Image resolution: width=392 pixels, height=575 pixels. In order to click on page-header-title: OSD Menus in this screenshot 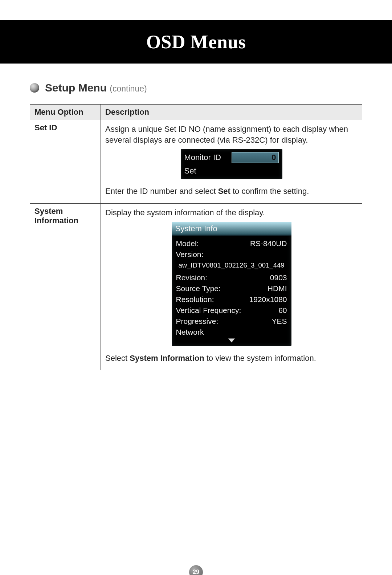, I will do `click(196, 42)`.